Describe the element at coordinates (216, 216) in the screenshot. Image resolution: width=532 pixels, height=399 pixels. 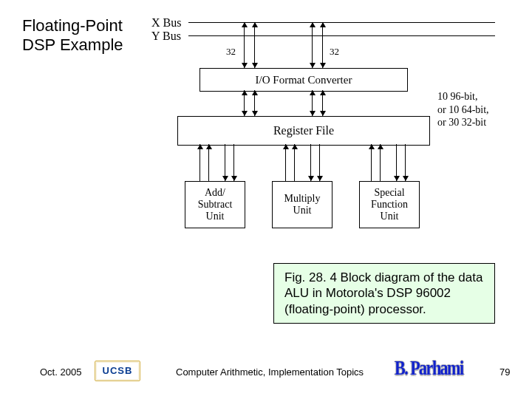
I see `addsub-l3: Unit` at that location.